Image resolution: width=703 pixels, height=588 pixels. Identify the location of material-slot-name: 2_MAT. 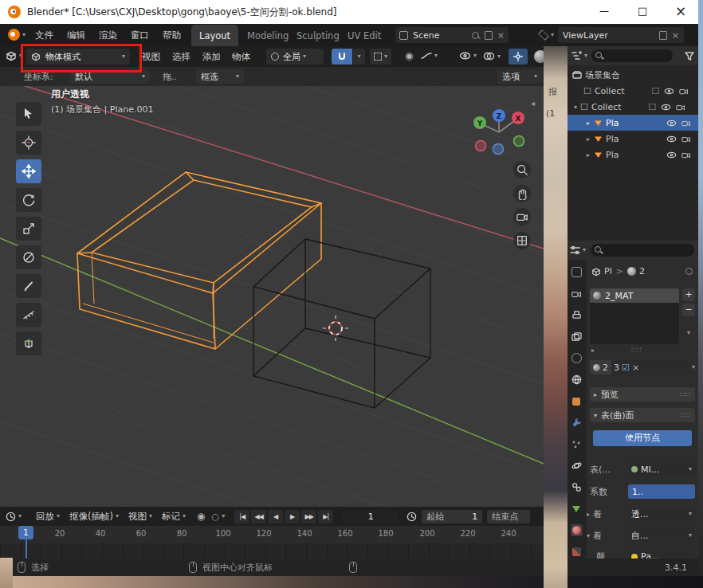
(619, 296).